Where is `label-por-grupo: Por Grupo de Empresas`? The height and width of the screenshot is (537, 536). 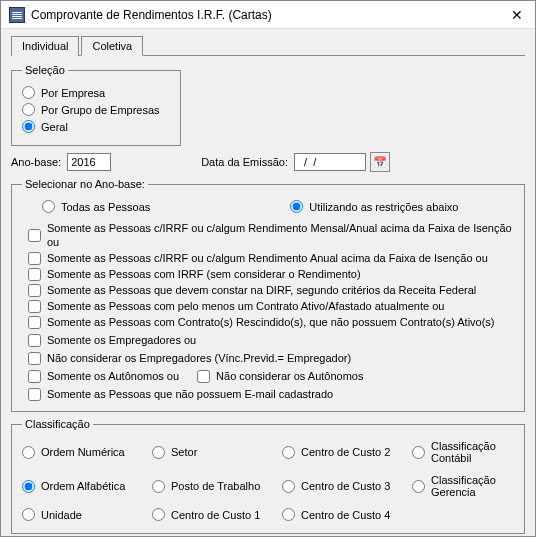
label-por-grupo: Por Grupo de Empresas is located at coordinates (100, 110).